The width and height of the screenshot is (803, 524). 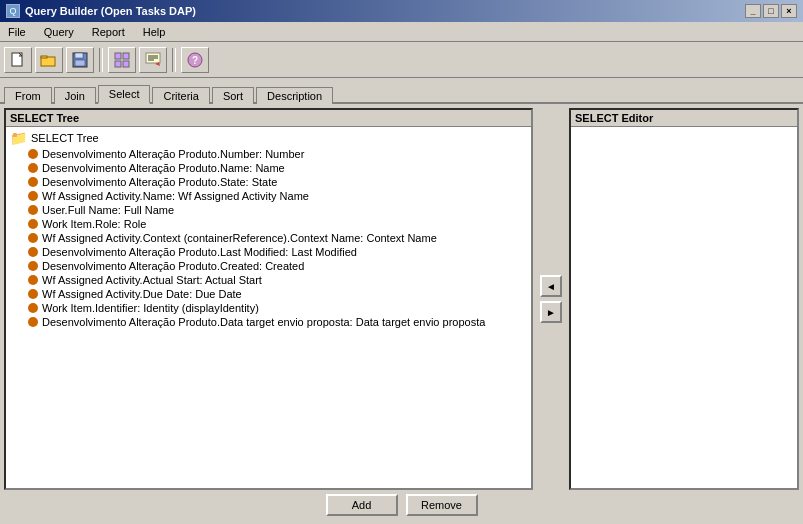 What do you see at coordinates (122, 60) in the screenshot?
I see `grid-icon` at bounding box center [122, 60].